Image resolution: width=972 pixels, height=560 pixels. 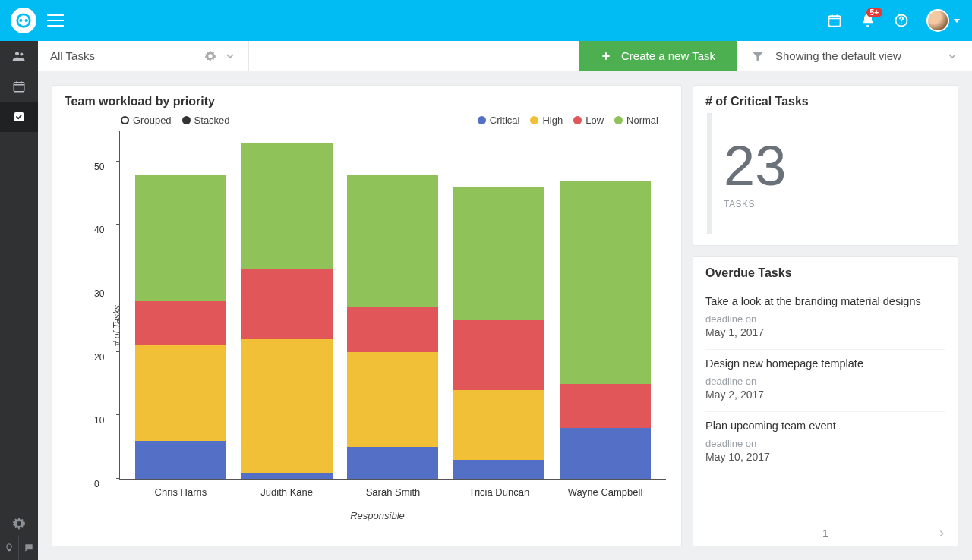 I want to click on breadcrumb: All Tasks, so click(x=144, y=56).